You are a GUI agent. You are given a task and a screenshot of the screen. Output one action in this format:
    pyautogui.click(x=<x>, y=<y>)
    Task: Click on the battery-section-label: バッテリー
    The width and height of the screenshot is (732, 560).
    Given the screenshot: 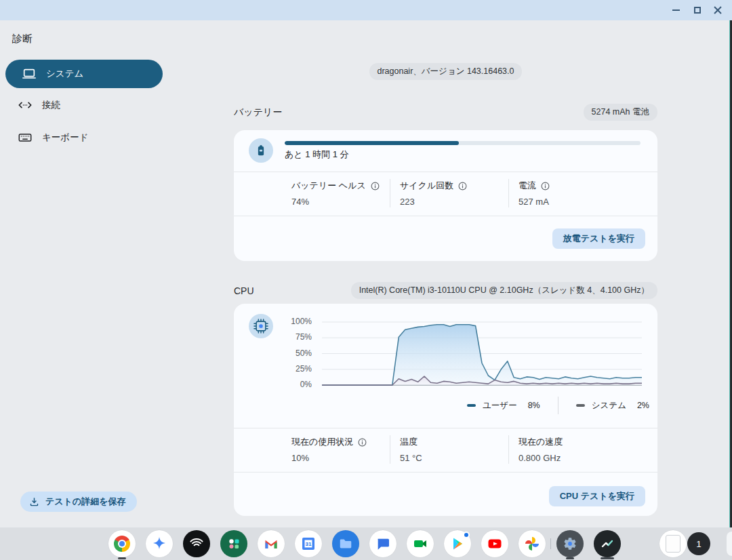 What is the action you would take?
    pyautogui.click(x=258, y=113)
    